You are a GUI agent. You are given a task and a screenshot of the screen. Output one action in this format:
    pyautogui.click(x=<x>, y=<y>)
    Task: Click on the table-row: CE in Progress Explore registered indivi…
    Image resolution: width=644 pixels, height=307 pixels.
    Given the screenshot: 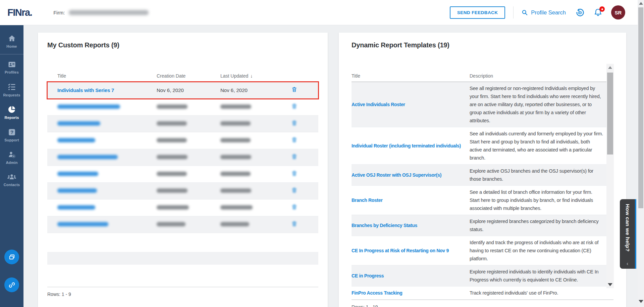 What is the action you would take?
    pyautogui.click(x=482, y=276)
    